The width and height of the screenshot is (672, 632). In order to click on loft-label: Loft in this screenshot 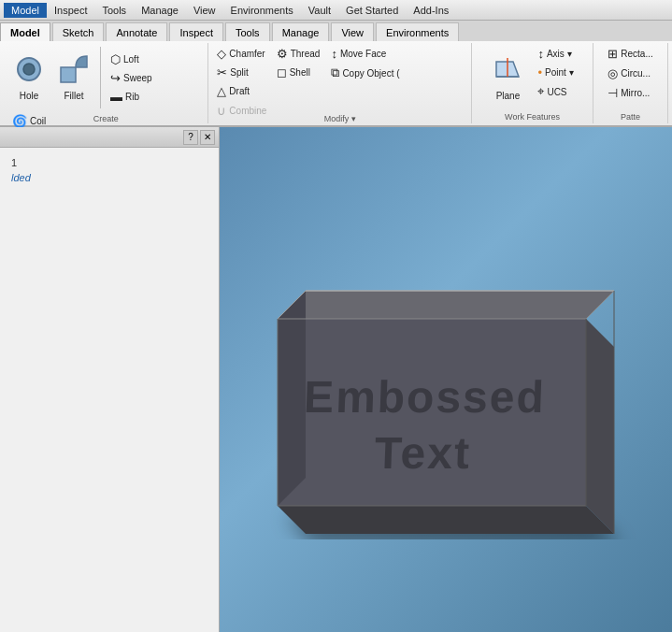, I will do `click(131, 60)`.